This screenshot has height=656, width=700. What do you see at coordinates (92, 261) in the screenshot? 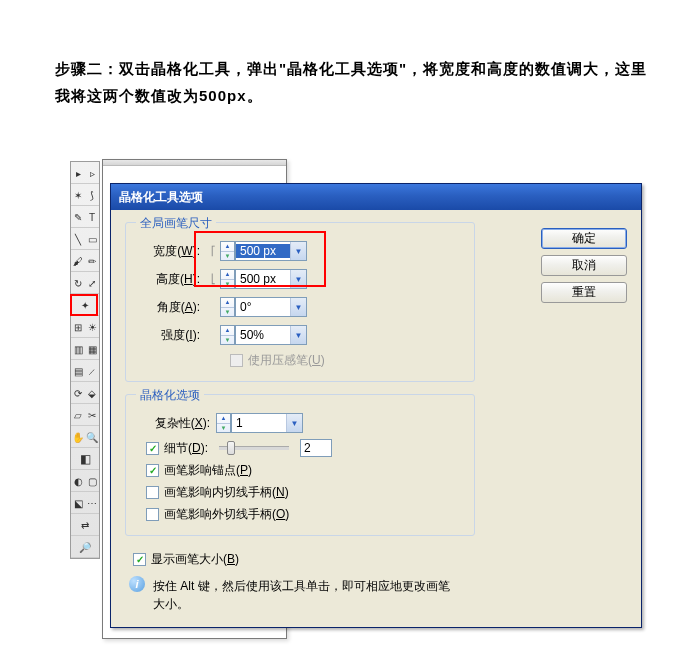
I see `pencil-tool-icon: ✏` at bounding box center [92, 261].